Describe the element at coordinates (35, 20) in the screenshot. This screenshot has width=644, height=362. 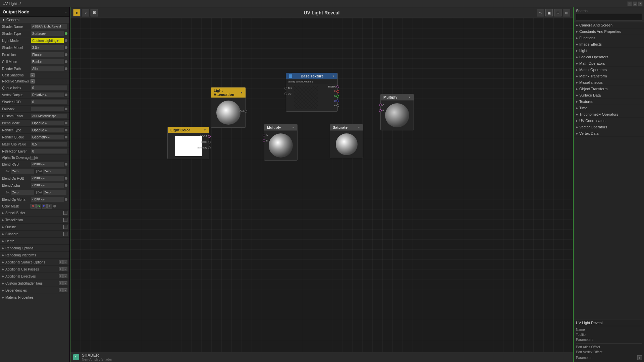
I see `general-section-header: ▼ General` at that location.